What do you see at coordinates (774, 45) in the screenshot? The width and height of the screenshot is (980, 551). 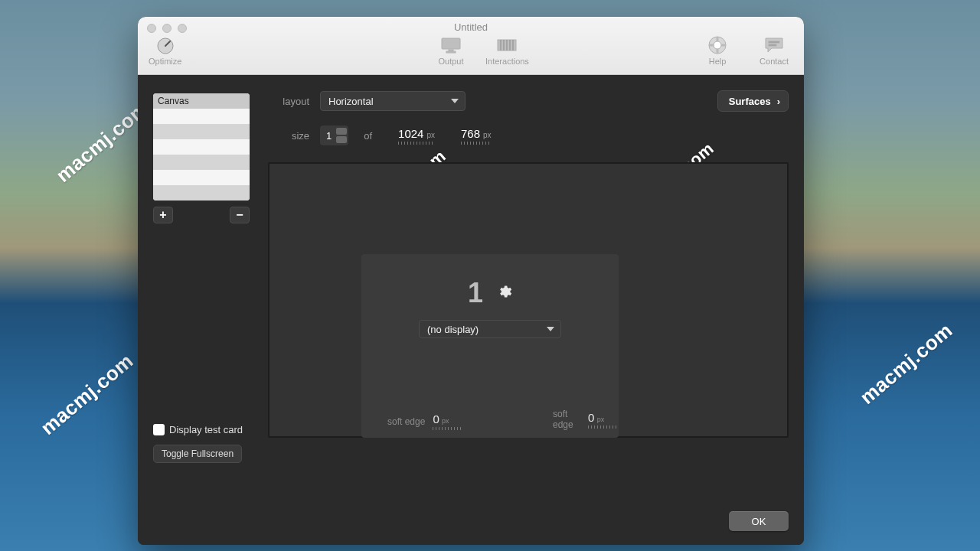 I see `chat-icon` at bounding box center [774, 45].